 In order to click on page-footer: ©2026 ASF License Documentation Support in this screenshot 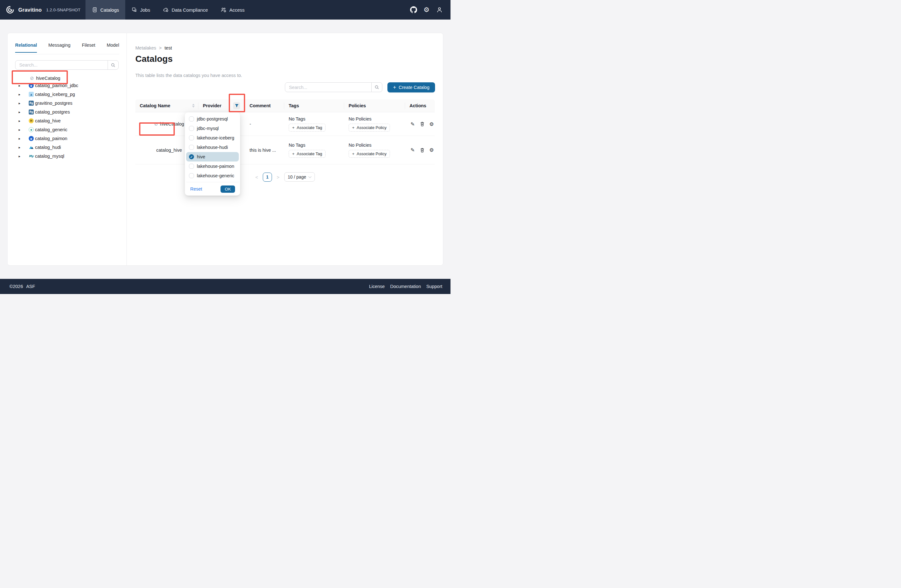, I will do `click(225, 286)`.